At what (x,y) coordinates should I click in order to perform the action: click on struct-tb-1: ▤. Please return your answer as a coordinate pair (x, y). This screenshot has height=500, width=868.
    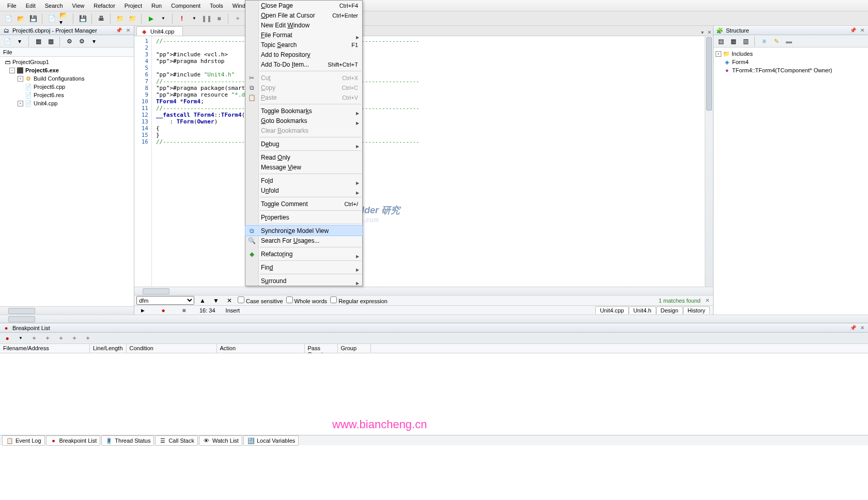
    Looking at the image, I should click on (721, 41).